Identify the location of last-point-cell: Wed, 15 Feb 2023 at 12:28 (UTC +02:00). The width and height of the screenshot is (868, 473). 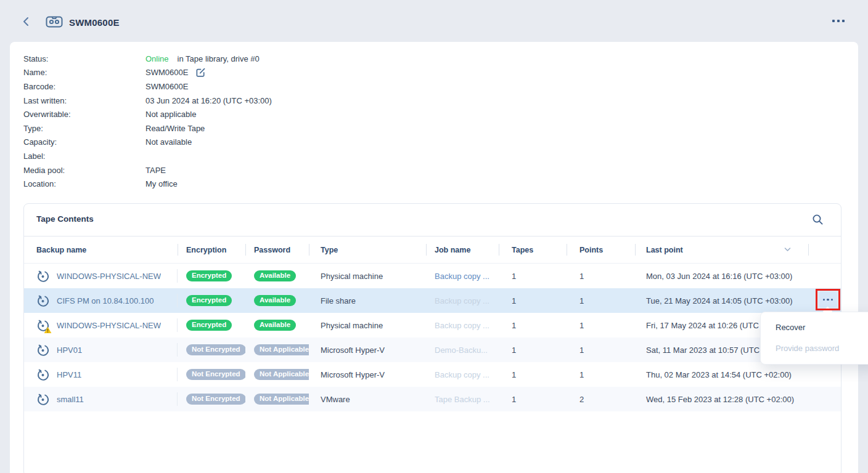
(721, 399).